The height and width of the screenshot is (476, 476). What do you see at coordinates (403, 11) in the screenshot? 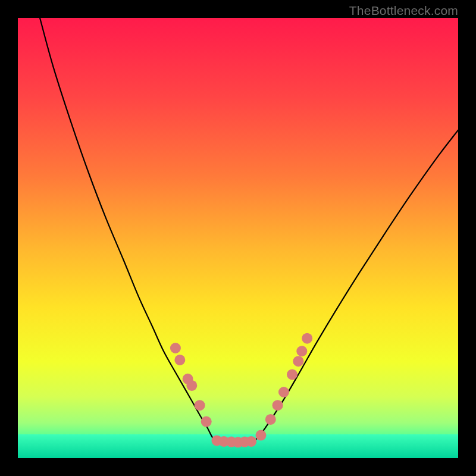
I see `watermark-text: TheBottleneck.com` at bounding box center [403, 11].